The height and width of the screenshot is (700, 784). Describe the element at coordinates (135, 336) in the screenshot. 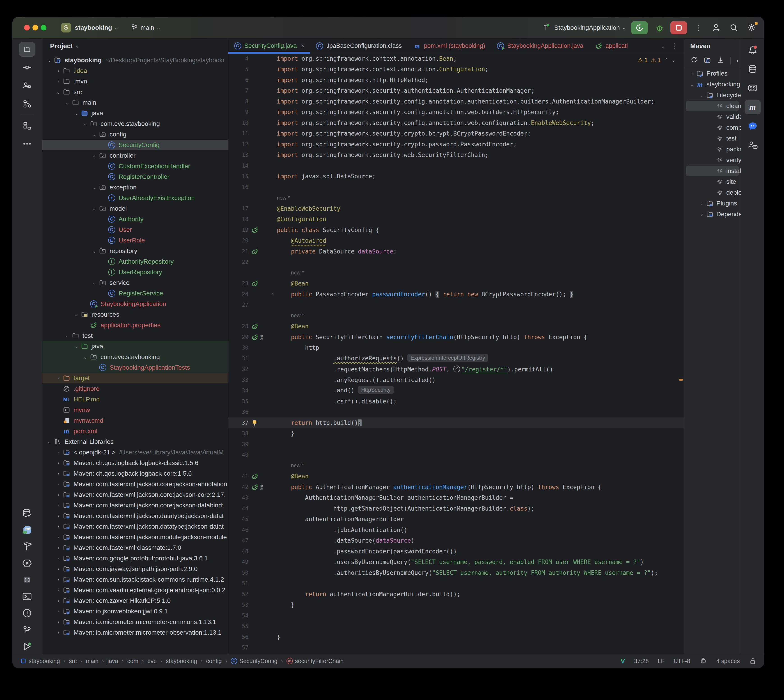

I see `tree-item-test: ⌄test` at that location.